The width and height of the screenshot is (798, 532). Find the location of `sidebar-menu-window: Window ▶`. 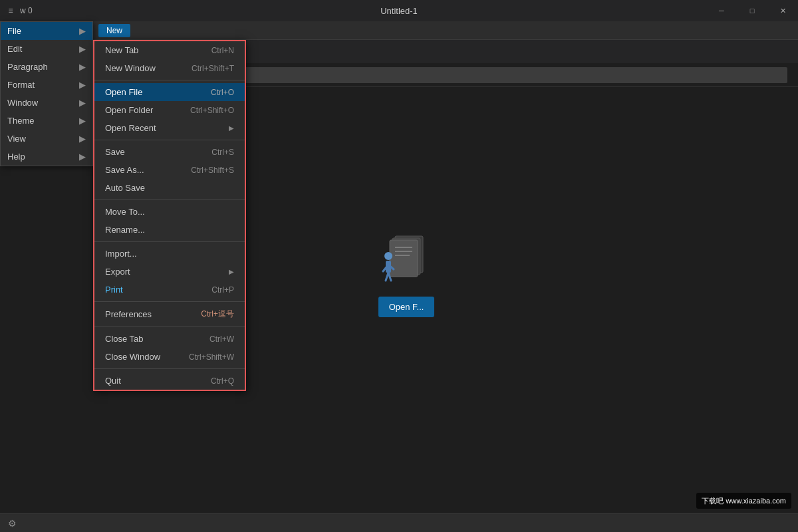

sidebar-menu-window: Window ▶ is located at coordinates (47, 102).